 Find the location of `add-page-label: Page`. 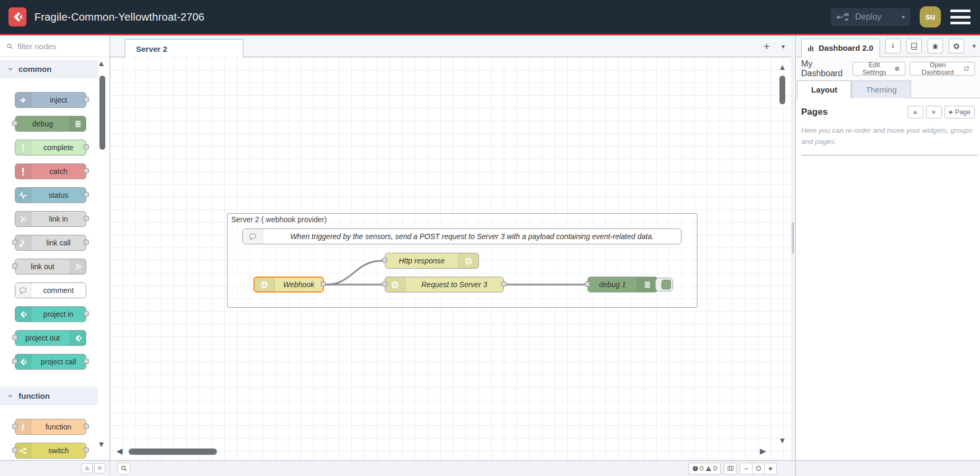

add-page-label: Page is located at coordinates (963, 112).